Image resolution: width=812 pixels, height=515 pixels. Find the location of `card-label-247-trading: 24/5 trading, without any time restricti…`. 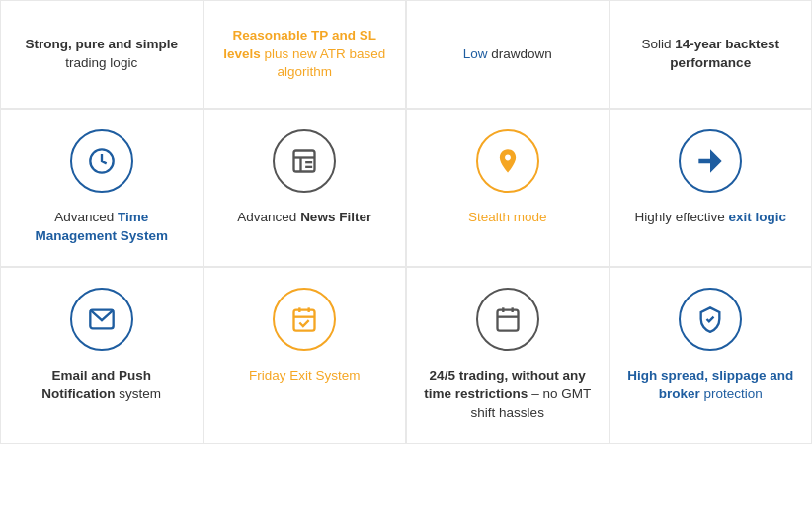

card-label-247-trading: 24/5 trading, without any time restricti… is located at coordinates (508, 395).